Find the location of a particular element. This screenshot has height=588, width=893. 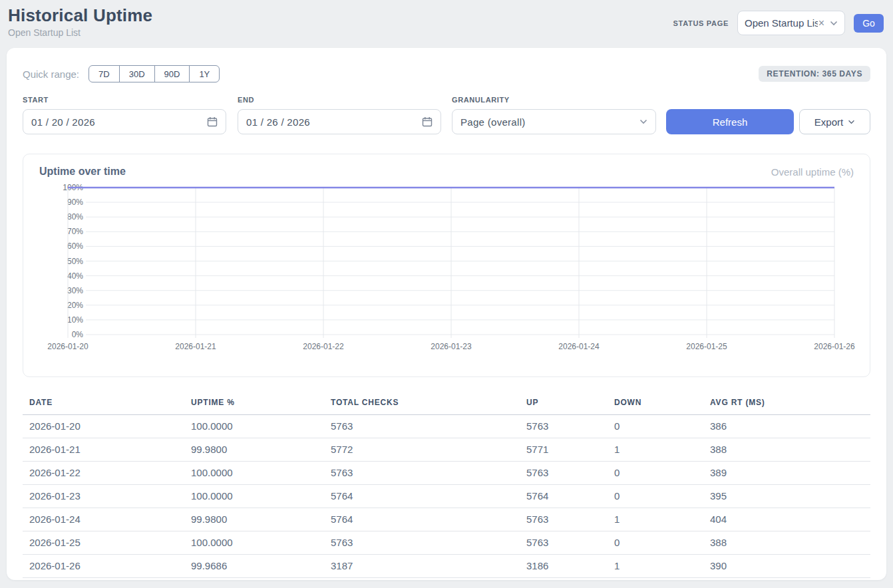

start-date-value: 01 / 20 / 2026 is located at coordinates (119, 122).